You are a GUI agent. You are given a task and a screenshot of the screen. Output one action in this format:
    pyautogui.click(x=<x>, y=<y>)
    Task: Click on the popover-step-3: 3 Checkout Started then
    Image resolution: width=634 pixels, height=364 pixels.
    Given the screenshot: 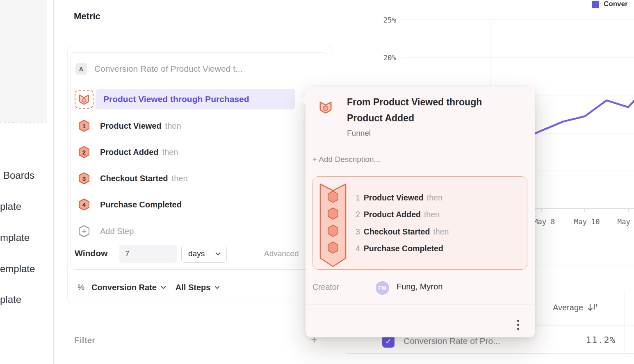 What is the action you would take?
    pyautogui.click(x=402, y=232)
    